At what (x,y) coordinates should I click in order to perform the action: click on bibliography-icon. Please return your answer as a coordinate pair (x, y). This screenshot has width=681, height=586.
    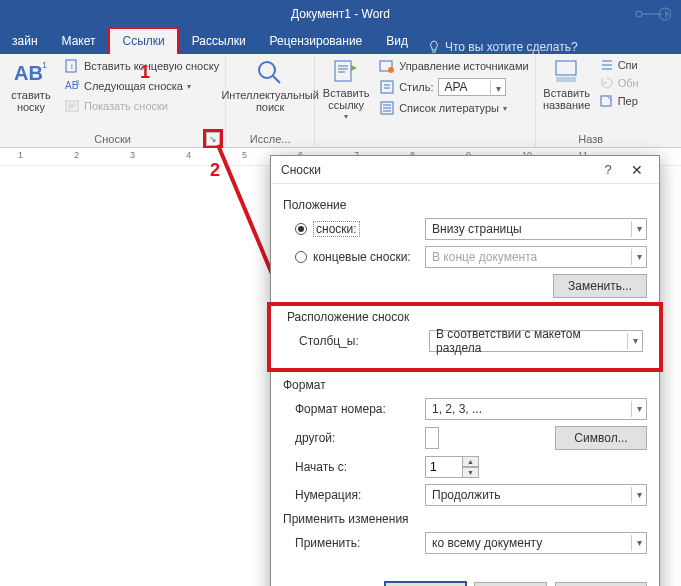
    Looking at the image, I should click on (387, 108).